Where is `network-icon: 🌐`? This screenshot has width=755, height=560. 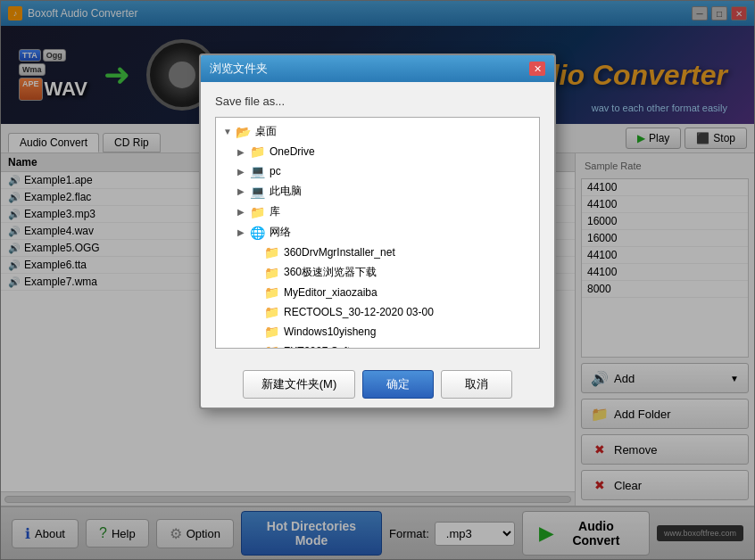 network-icon: 🌐 is located at coordinates (257, 233).